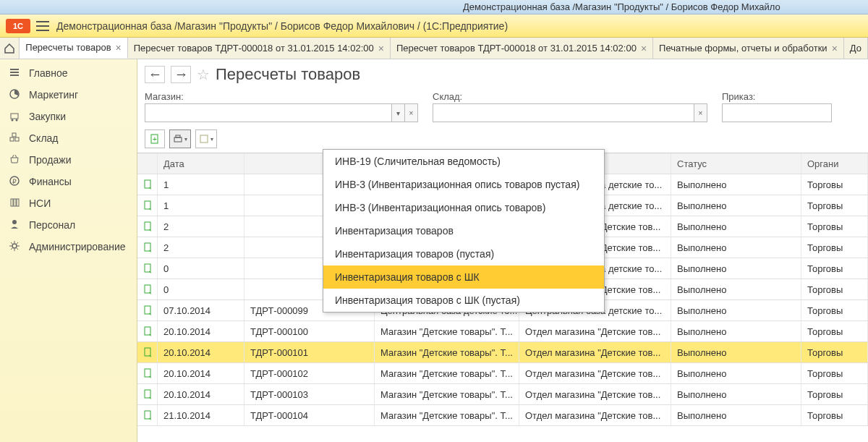  What do you see at coordinates (503, 373) in the screenshot?
I see `table-row: 20.10.2014ТДРТ-000102Магазин "Детские то…` at bounding box center [503, 373].